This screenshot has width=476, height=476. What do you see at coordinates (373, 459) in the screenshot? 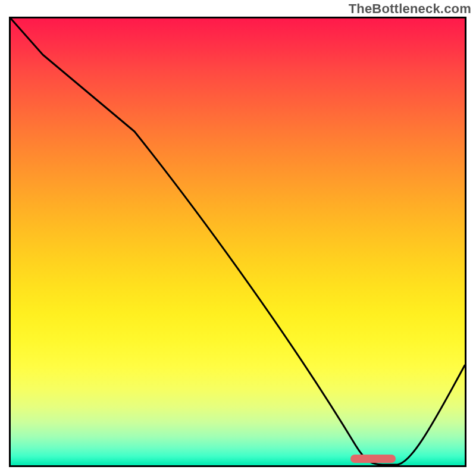
I see `minimum-marker` at bounding box center [373, 459].